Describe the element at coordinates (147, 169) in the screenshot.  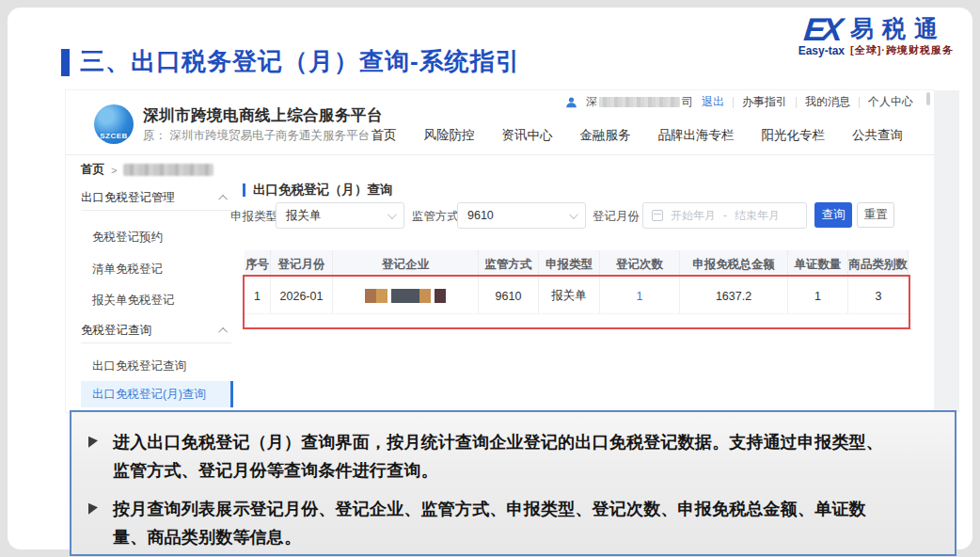
I see `breadcrumb: 首页 >` at that location.